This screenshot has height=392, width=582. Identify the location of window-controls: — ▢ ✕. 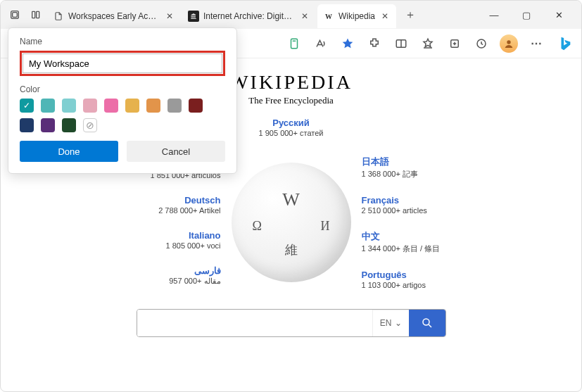
(526, 15).